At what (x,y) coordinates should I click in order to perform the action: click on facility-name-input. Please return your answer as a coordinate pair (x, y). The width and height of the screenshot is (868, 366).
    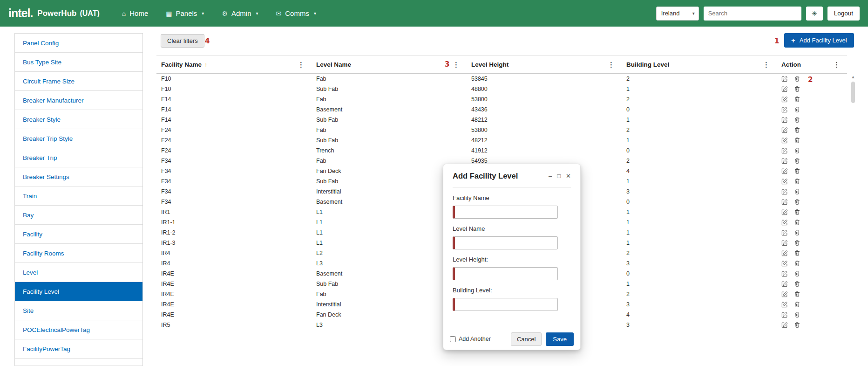
    Looking at the image, I should click on (505, 212).